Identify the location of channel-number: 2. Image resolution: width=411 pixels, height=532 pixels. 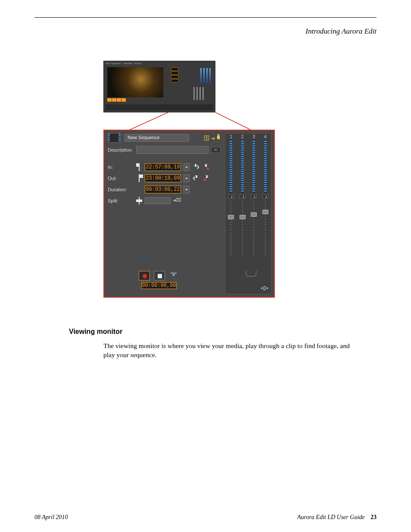
(243, 137).